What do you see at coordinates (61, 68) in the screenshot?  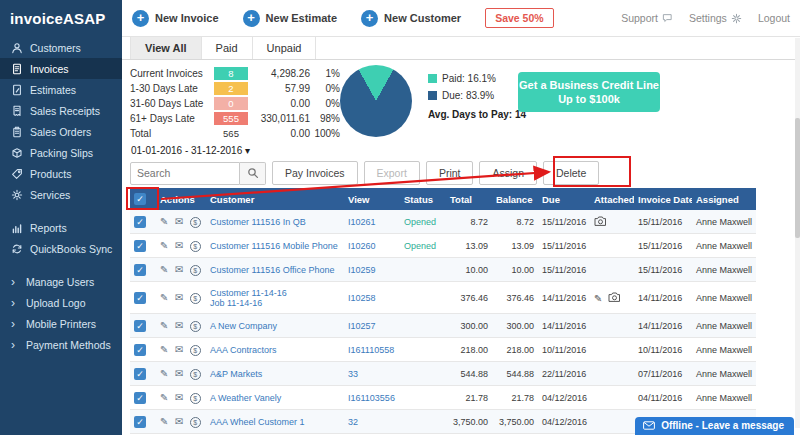 I see `sidebar-item-invoices: Invoices` at bounding box center [61, 68].